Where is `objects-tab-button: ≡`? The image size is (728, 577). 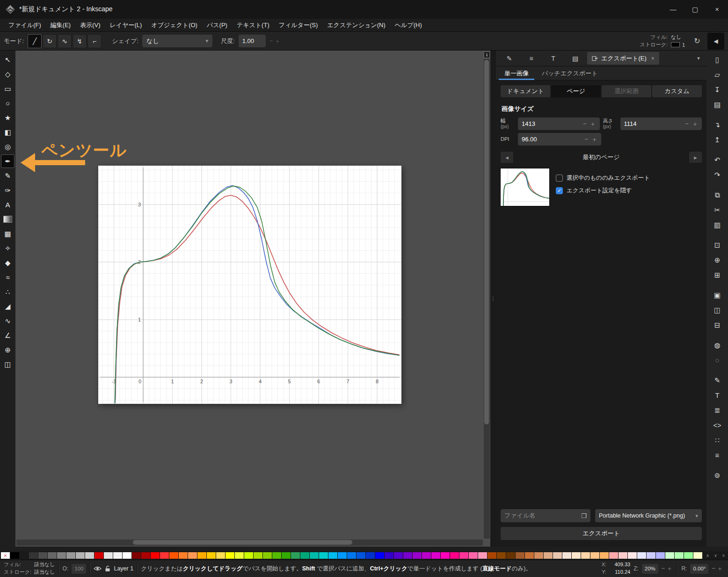
objects-tab-button: ≡ is located at coordinates (531, 58).